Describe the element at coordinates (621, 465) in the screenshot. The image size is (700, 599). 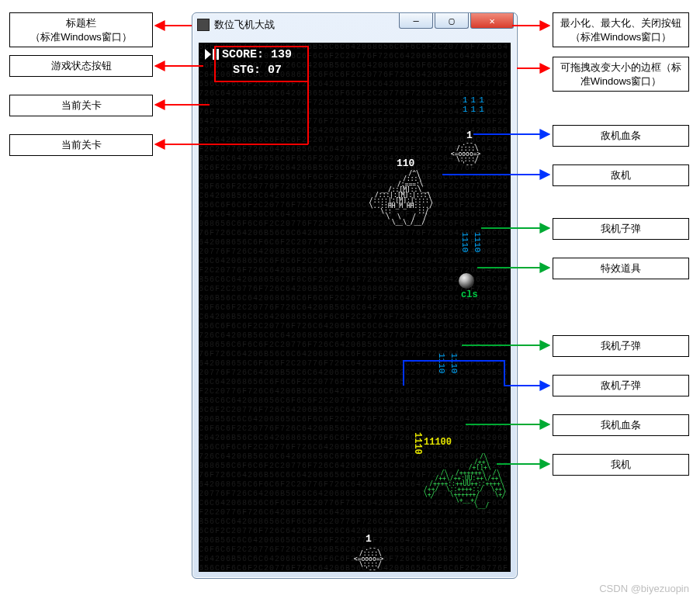
I see `callout-my-ship: 我机` at that location.